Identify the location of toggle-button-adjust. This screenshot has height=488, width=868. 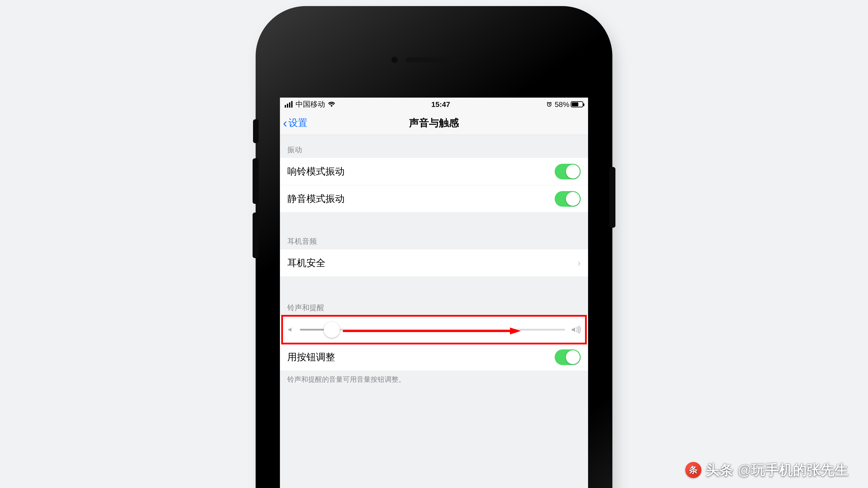
(567, 357).